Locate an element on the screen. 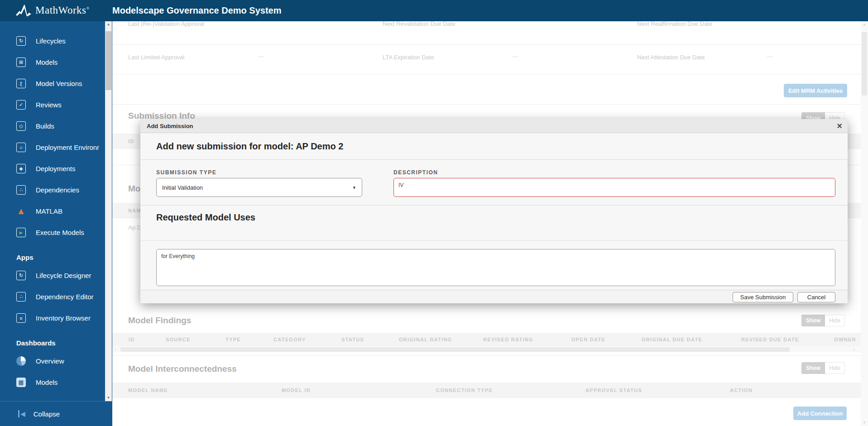 This screenshot has width=868, height=426. sidebar-collapse-button: ◀ Collapse is located at coordinates (56, 414).